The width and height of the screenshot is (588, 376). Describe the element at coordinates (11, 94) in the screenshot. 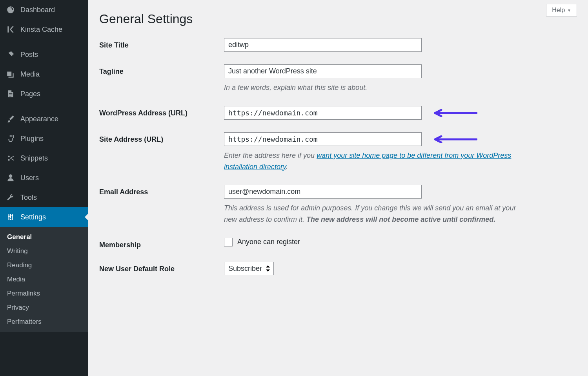

I see `pages-icon` at that location.